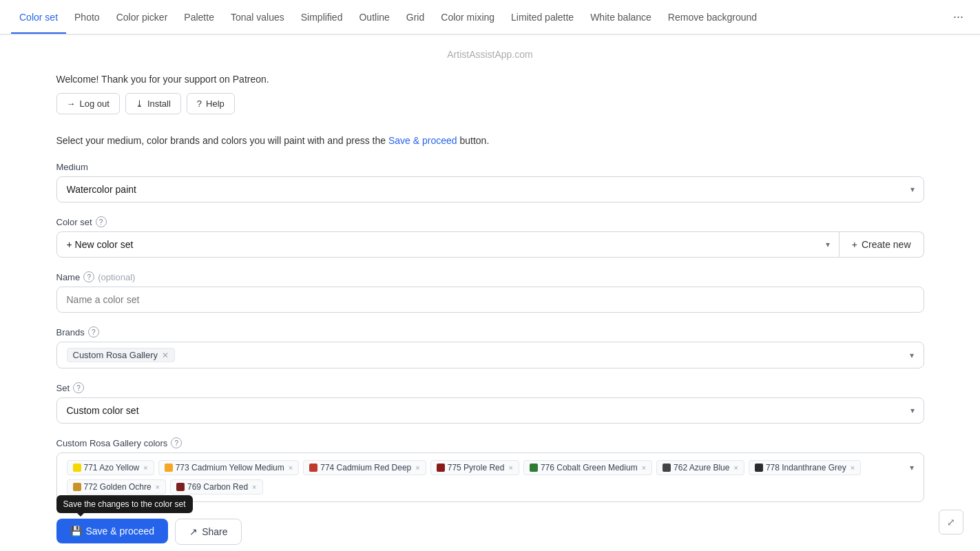  What do you see at coordinates (366, 468) in the screenshot?
I see `color-tag-label: 774 Cadmium Red Deep` at bounding box center [366, 468].